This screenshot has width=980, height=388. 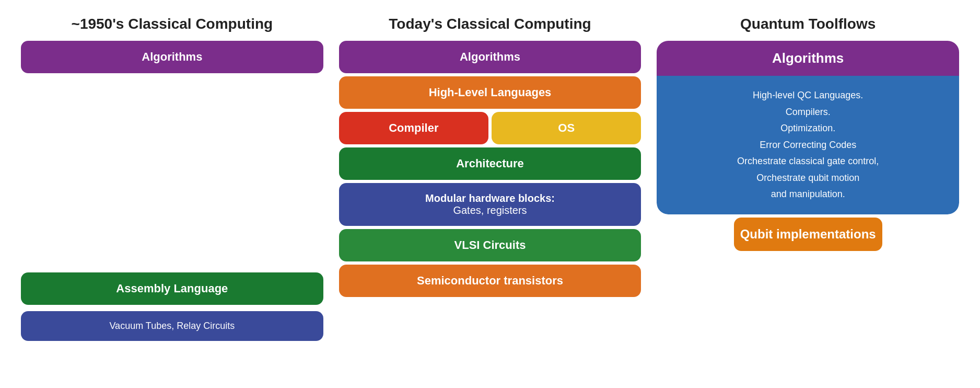 I want to click on col2-semiconductor-block: Semiconductor transistors, so click(x=490, y=281).